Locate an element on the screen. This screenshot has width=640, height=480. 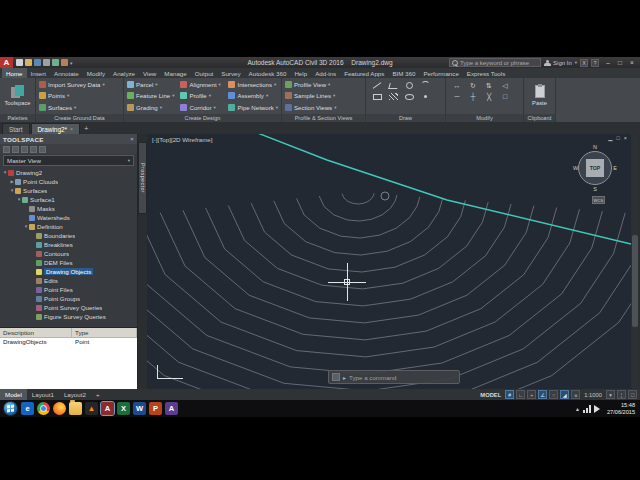
modify-tool-icon: ◁ is located at coordinates (504, 86).